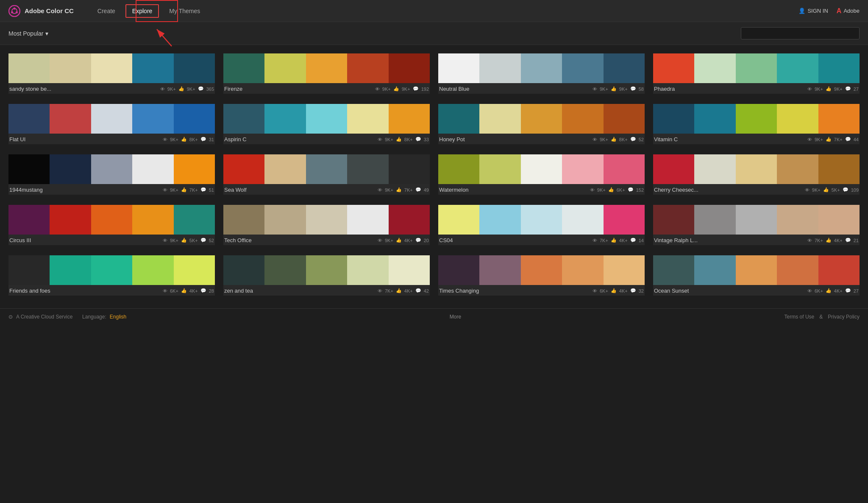 The image size is (868, 503). Describe the element at coordinates (839, 11) in the screenshot. I see `adobe-icon: A` at that location.